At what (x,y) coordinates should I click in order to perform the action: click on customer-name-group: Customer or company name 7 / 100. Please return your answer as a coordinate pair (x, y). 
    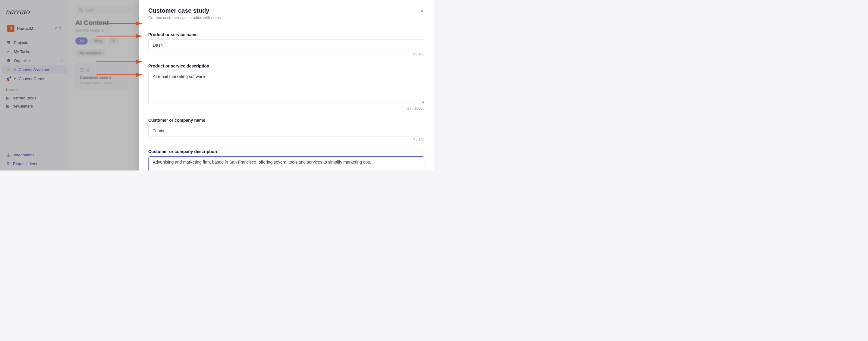
    Looking at the image, I should click on (286, 130).